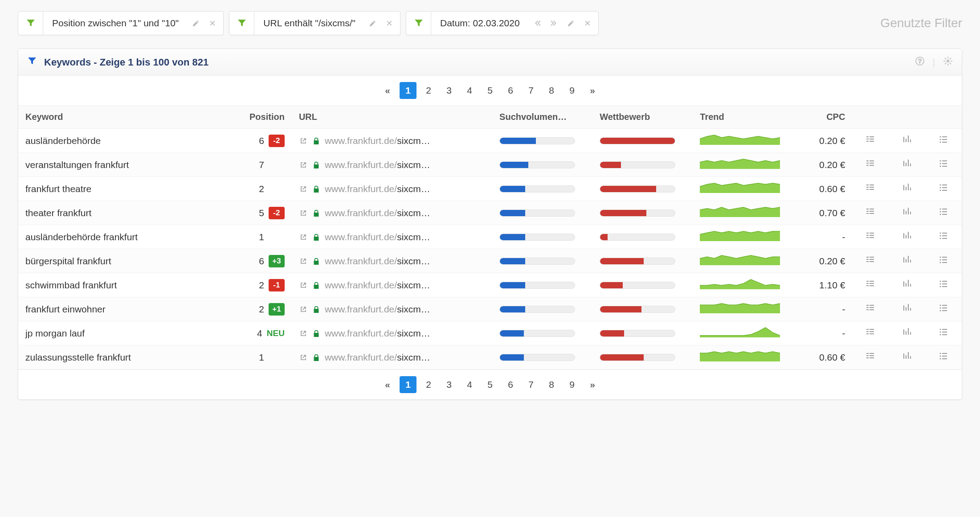  I want to click on col-keyword: Keyword, so click(114, 117).